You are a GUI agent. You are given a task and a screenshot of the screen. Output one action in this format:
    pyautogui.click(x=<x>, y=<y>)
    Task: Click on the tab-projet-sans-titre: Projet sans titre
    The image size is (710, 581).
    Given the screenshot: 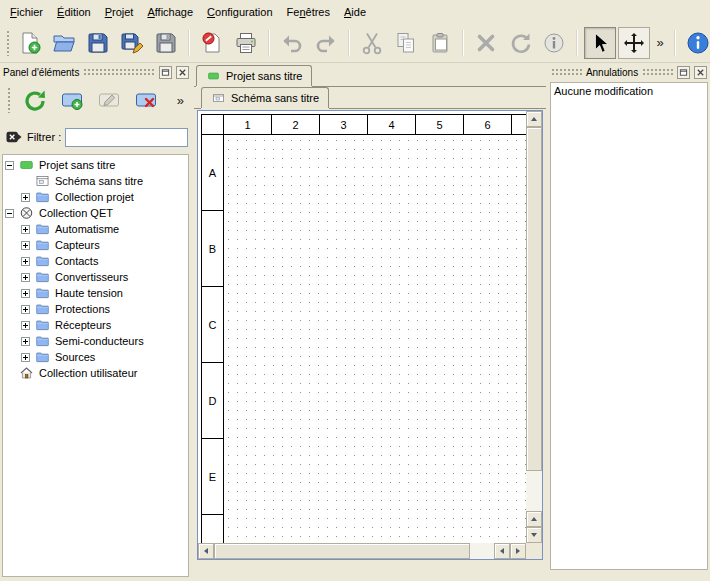 What is the action you would take?
    pyautogui.click(x=254, y=76)
    